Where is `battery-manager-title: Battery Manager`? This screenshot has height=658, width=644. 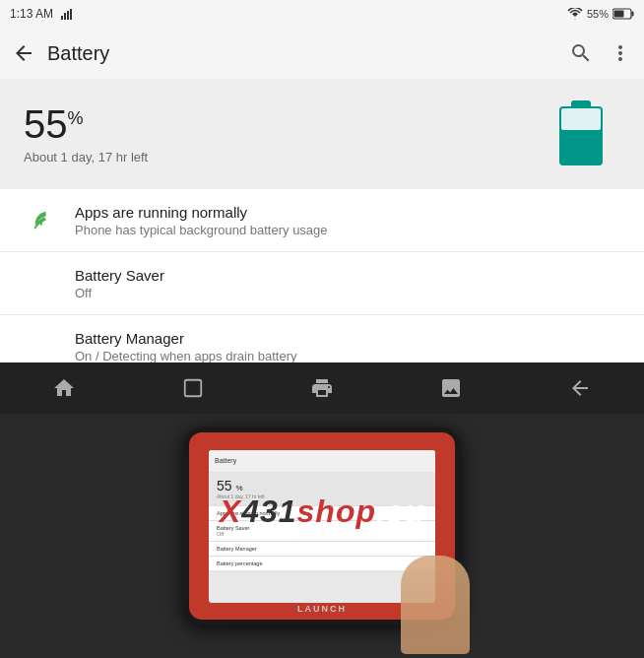
battery-manager-title: Battery Manager is located at coordinates (348, 339).